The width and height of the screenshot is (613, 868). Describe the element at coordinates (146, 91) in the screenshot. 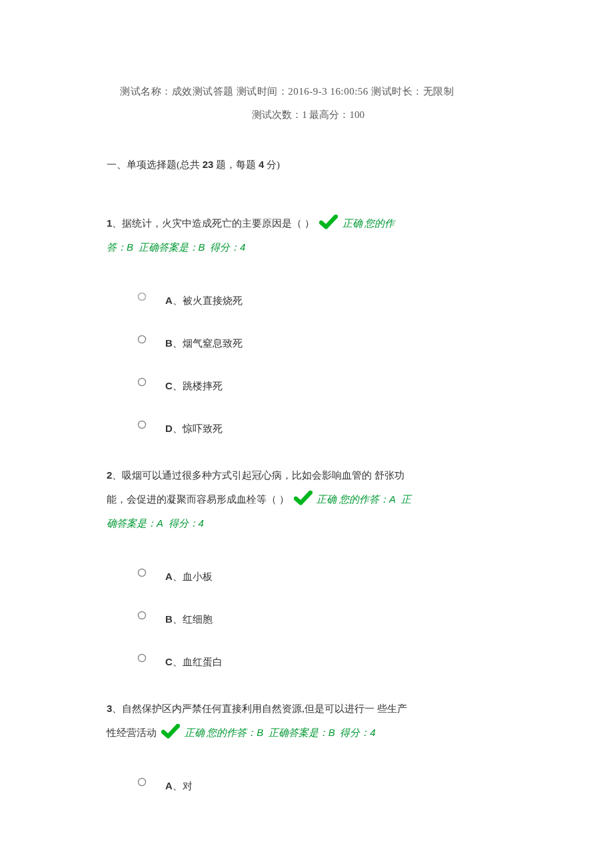

I see `test-name-label: 测试名称：` at that location.